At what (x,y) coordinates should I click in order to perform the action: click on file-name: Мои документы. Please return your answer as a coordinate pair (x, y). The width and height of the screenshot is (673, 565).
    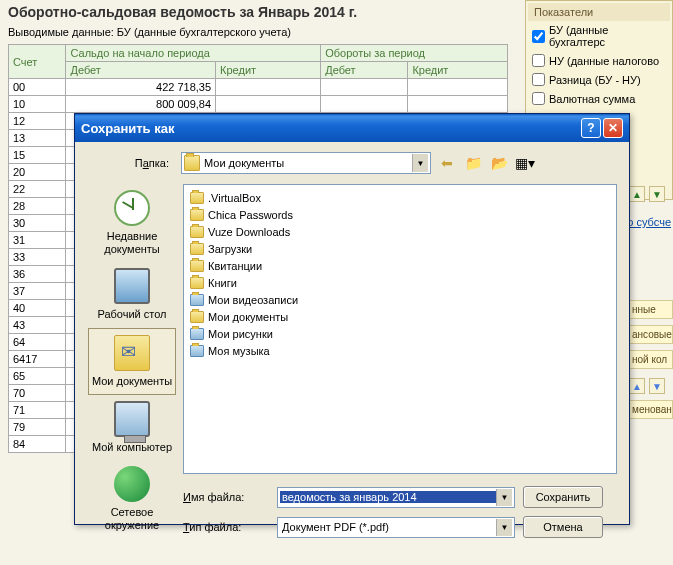
    Looking at the image, I should click on (248, 317).